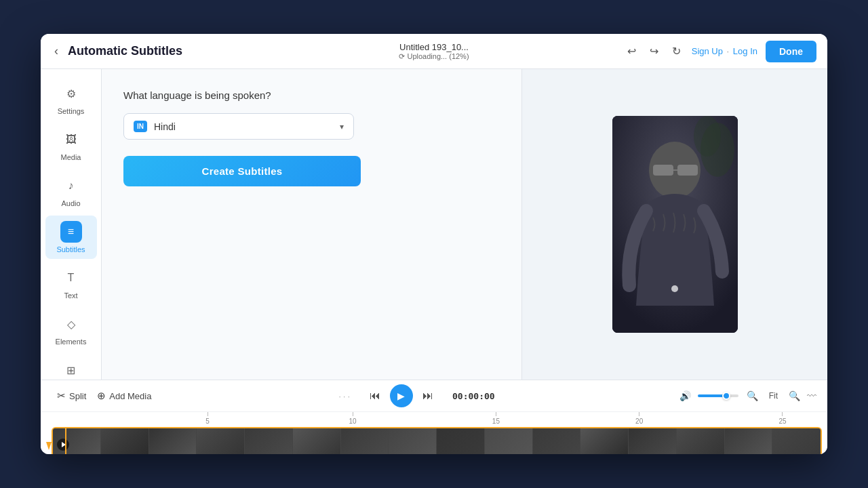  I want to click on add-media-button: ⊕ Add Media, so click(124, 396).